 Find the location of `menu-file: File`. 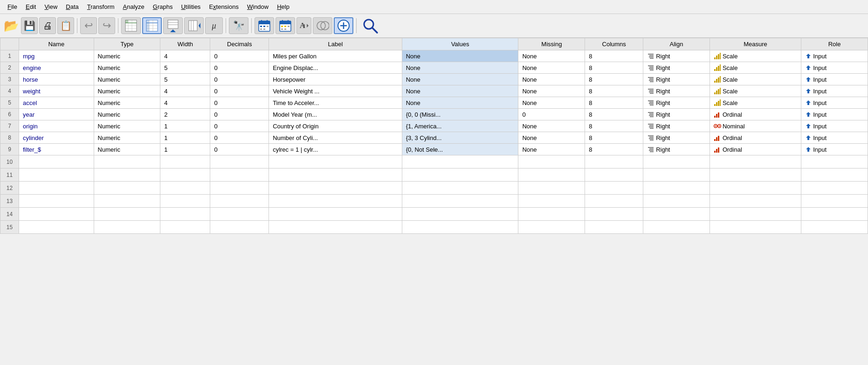

menu-file: File is located at coordinates (12, 7).